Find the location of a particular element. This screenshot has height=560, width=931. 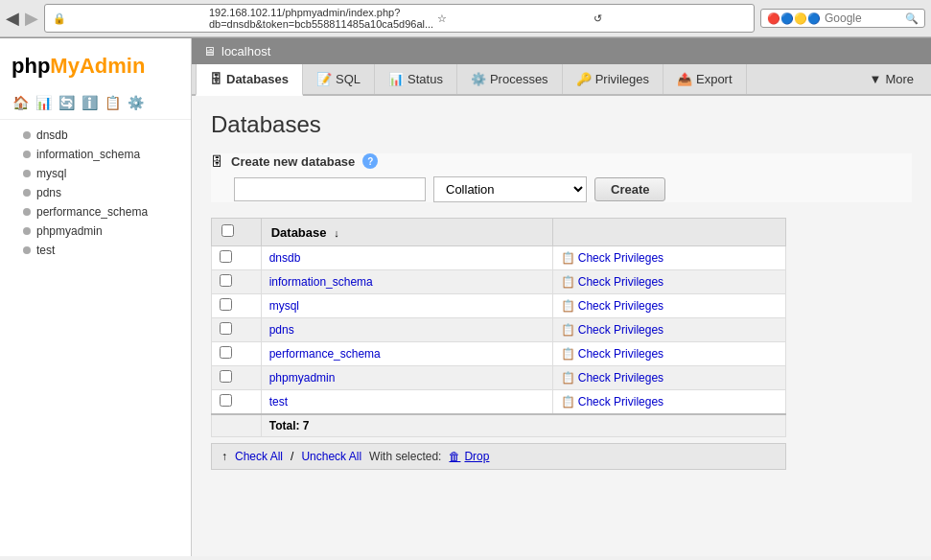

table-row: test 📋Check Privileges is located at coordinates (499, 403).